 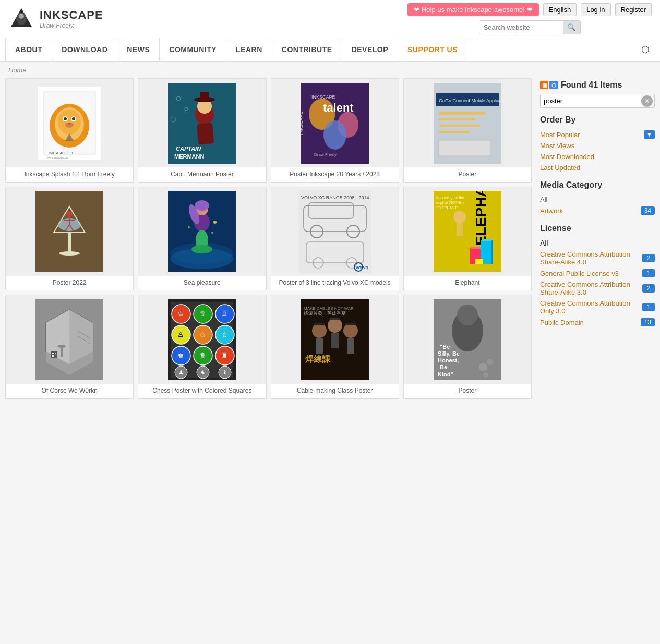 I want to click on license-cc-sa3: Creative Commons Attribution Share-Alike…, so click(x=597, y=288).